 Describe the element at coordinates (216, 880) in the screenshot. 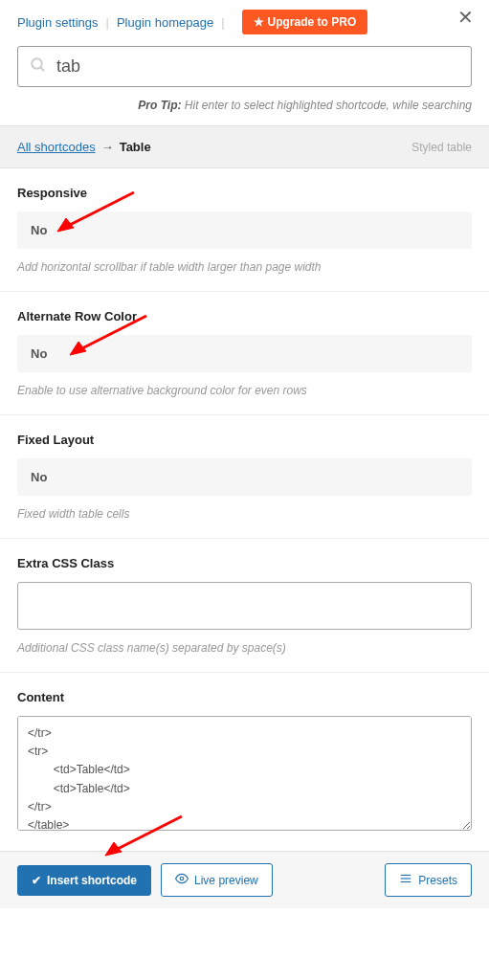

I see `live-preview-button: Live preview` at that location.